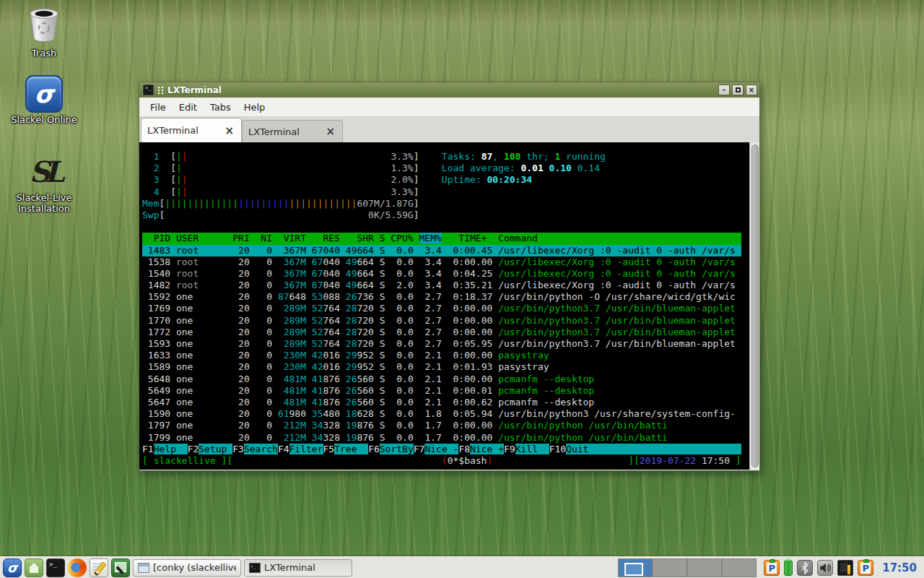 The height and width of the screenshot is (578, 924). Describe the element at coordinates (442, 449) in the screenshot. I see `terminal-text-segment: Nice -` at that location.